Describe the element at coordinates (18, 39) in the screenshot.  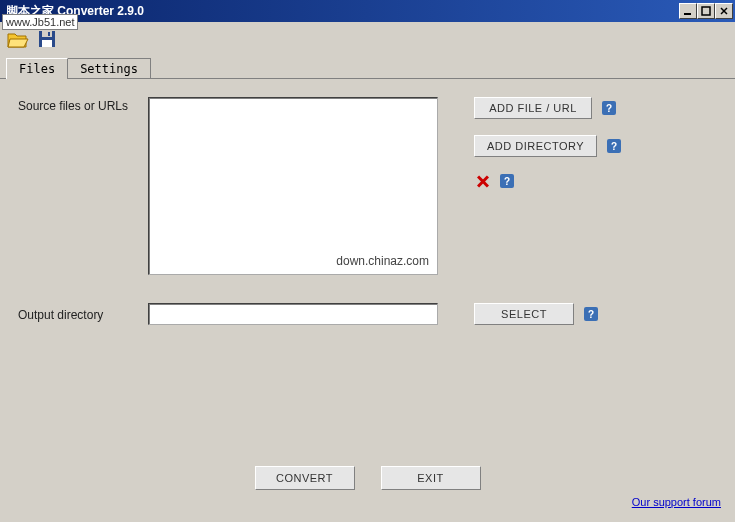
I see `open-icon` at that location.